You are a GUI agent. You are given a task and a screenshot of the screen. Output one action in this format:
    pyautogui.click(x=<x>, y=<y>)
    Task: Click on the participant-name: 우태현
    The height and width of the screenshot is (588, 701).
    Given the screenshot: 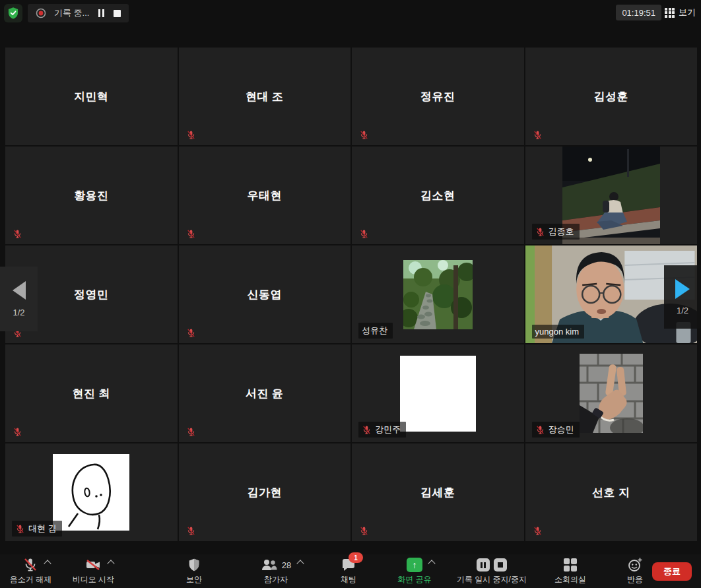 What is the action you would take?
    pyautogui.click(x=265, y=195)
    